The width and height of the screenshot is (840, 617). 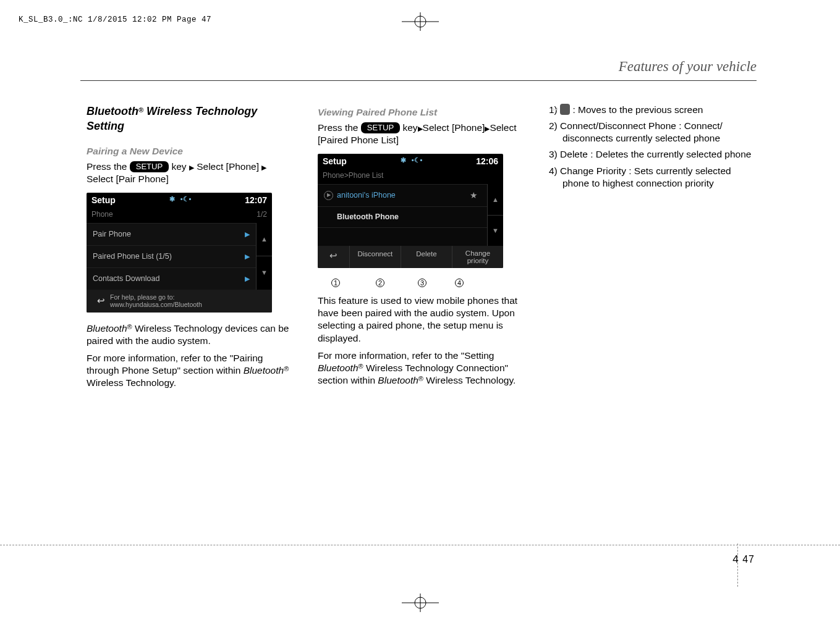 I want to click on press-setup-instruction: Press the SETUP key ▶ Select [Phone] ▶ S…, so click(x=190, y=173).